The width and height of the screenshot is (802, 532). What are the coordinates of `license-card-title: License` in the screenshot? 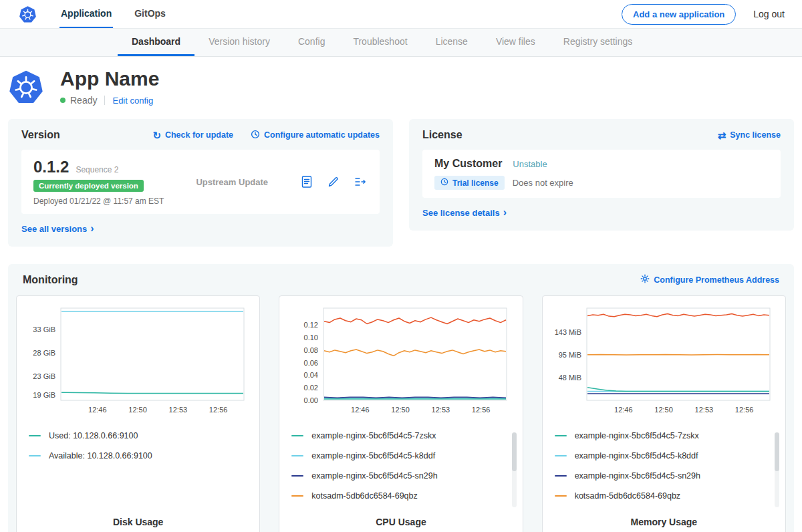 It's located at (442, 135).